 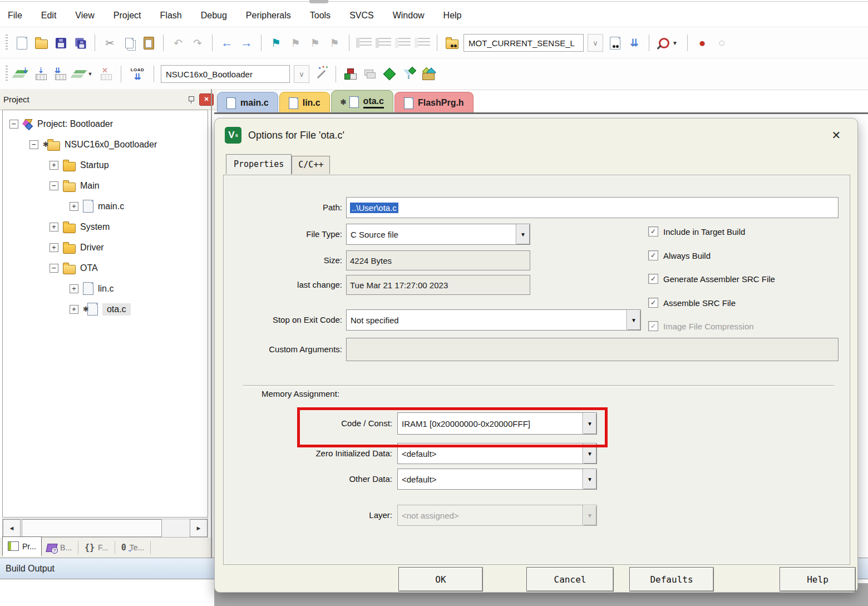 I want to click on dialog-titlebar: Vs Options for File 'ota.c', so click(x=536, y=135).